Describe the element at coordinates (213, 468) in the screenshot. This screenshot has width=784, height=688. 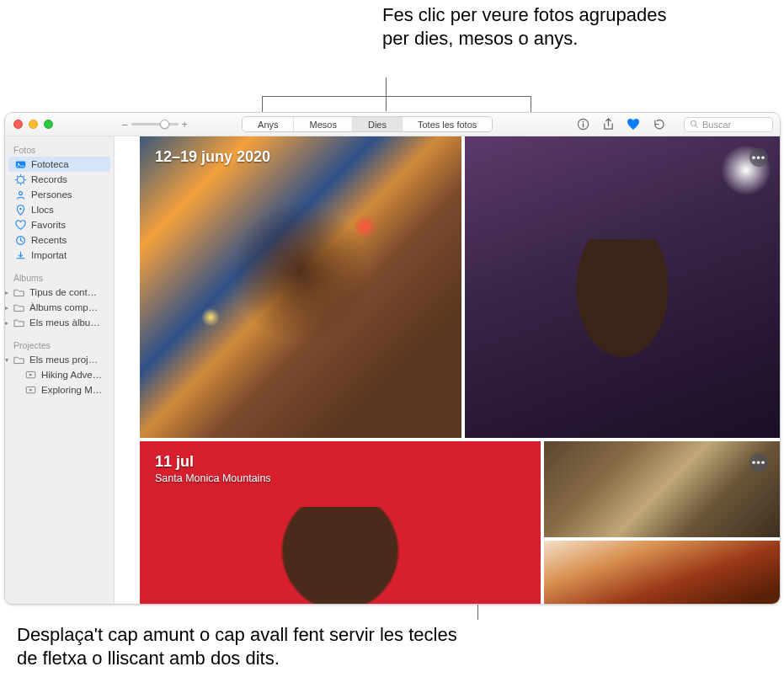
I see `group-header: 11 jul Santa Monica Mountains` at that location.